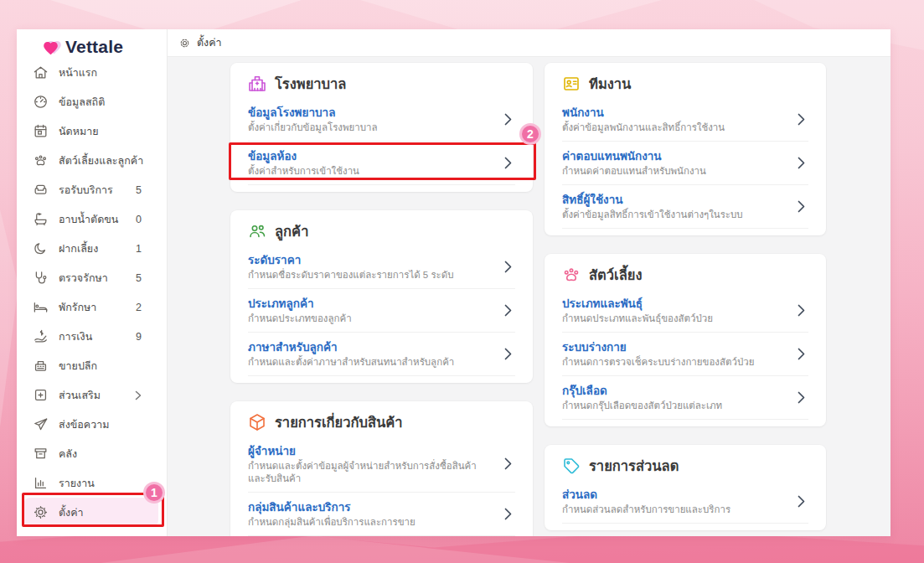  I want to click on settings-item-desc: ตั้งค่าข้อมูลพนักงานและสิทธิ์การใช้งาน, so click(671, 127).